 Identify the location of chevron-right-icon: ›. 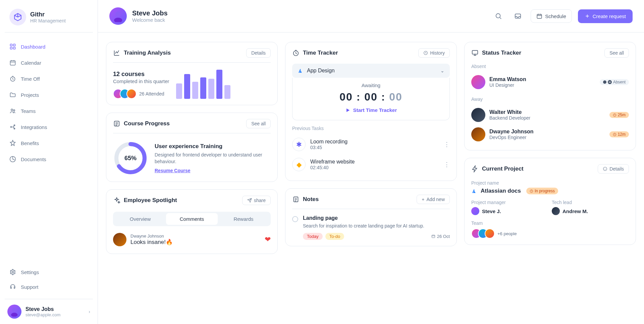
(89, 312).